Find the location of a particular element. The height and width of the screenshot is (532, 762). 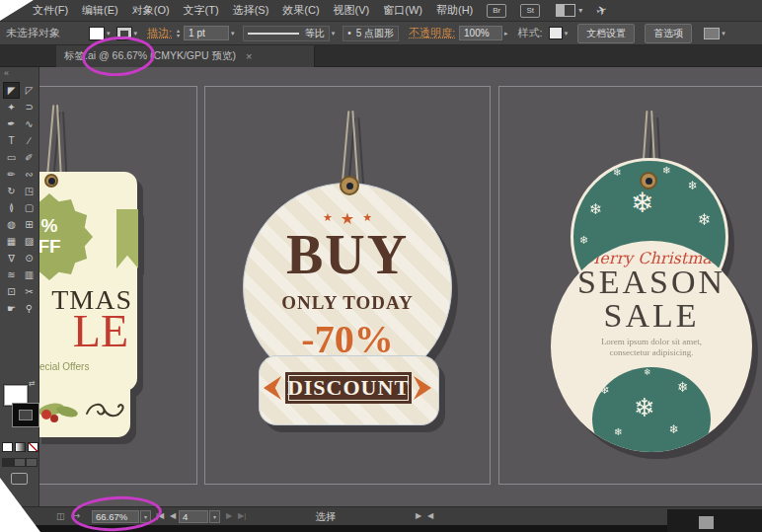

paint-style-buttons is located at coordinates (20, 447).